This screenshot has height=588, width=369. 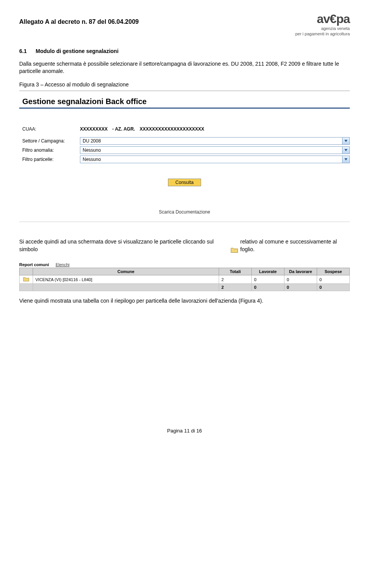 What do you see at coordinates (184, 51) in the screenshot?
I see `section-heading: 6.1 Modulo di gestione segnalazioni` at bounding box center [184, 51].